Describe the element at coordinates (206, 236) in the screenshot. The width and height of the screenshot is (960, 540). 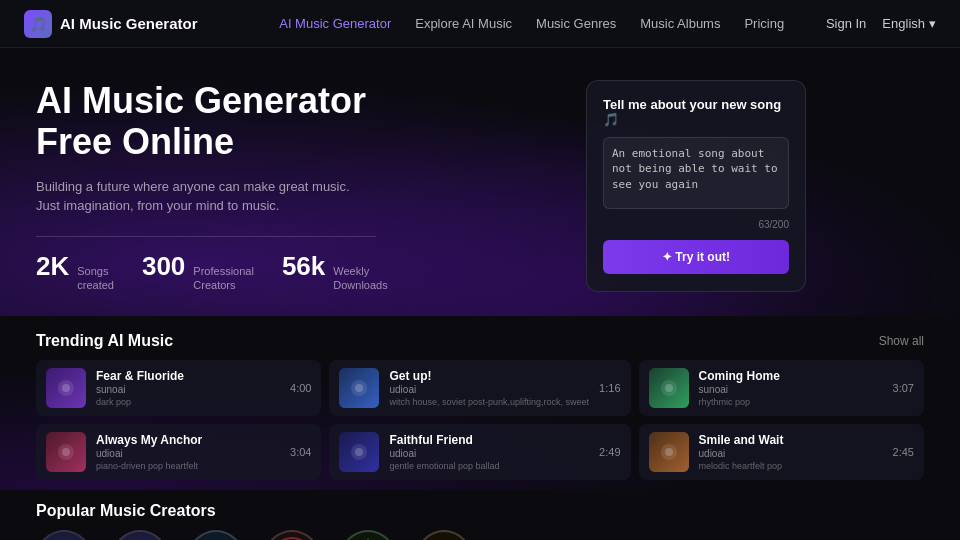
I see `hero-divider` at that location.